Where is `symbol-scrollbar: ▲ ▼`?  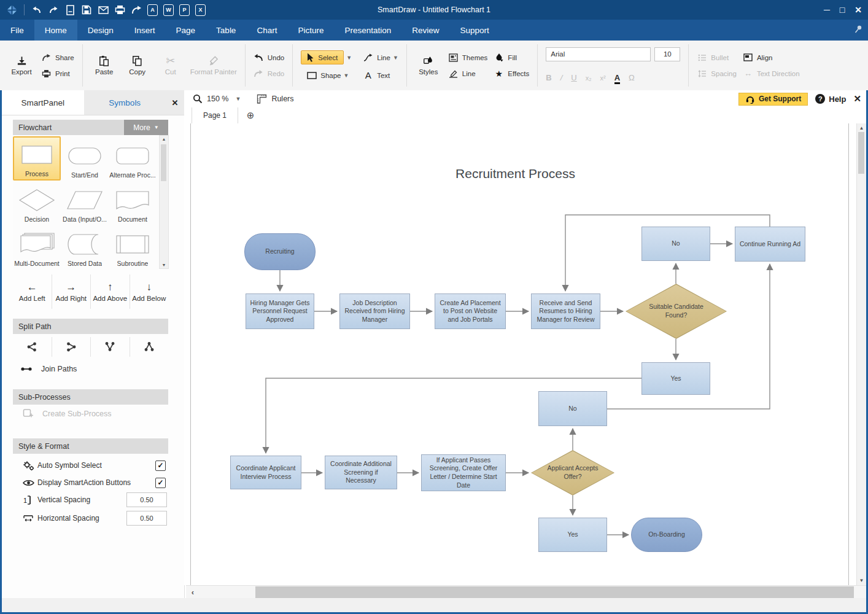
symbol-scrollbar: ▲ ▼ is located at coordinates (164, 202).